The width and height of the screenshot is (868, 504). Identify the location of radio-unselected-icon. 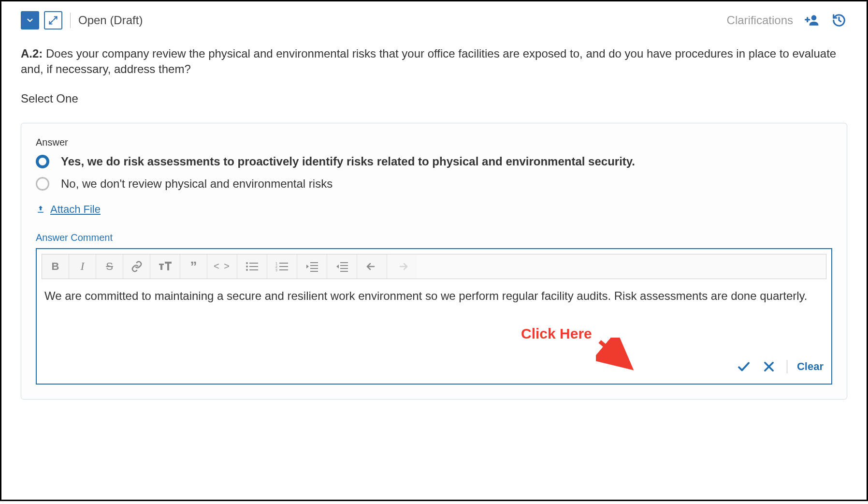
(43, 184).